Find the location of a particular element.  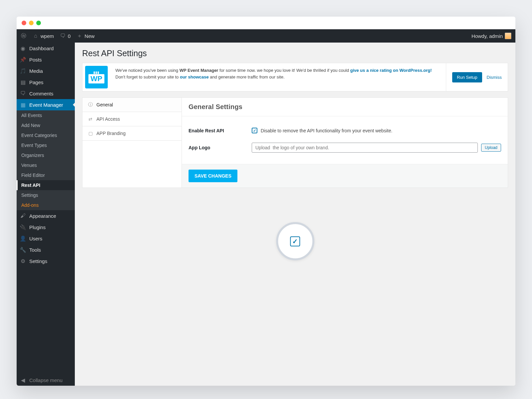

wordpress-logo: ⓦ is located at coordinates (24, 36).